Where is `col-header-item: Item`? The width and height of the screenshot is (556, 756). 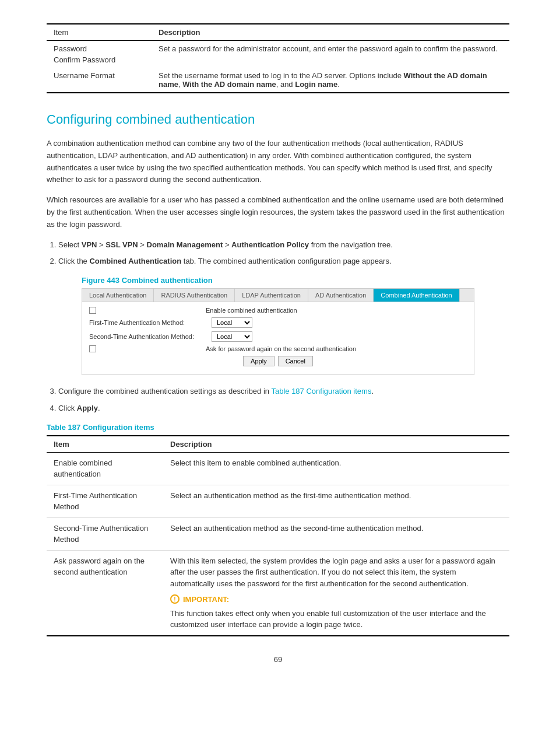
col-header-item: Item is located at coordinates (99, 33).